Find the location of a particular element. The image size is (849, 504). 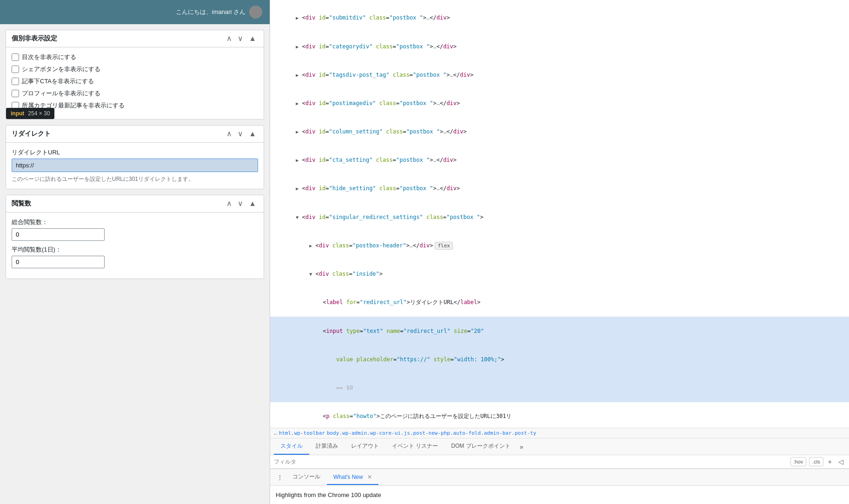

greeting-text: こんにちは、imanari さん is located at coordinates (211, 12).